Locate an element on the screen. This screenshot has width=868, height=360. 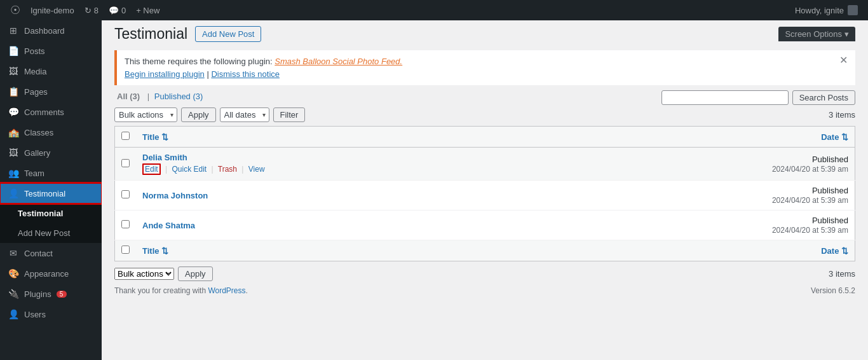
adminbar-site: Ignite-demo is located at coordinates (52, 10).